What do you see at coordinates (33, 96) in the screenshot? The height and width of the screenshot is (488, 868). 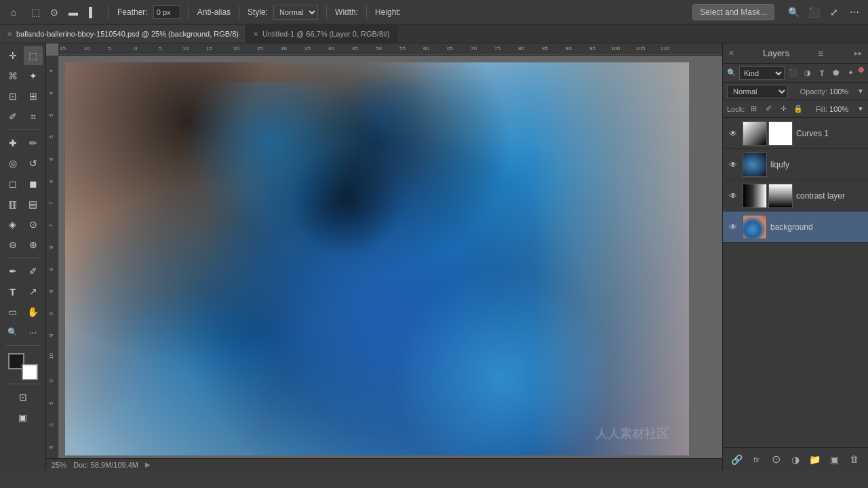 I see `frame-tool: ⊞` at bounding box center [33, 96].